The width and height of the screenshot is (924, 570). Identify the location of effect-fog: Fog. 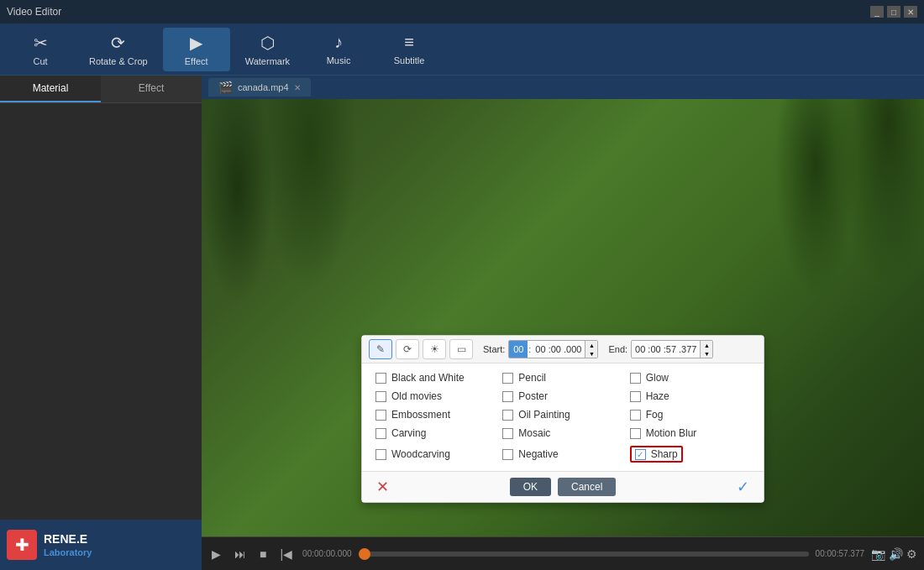
(690, 415).